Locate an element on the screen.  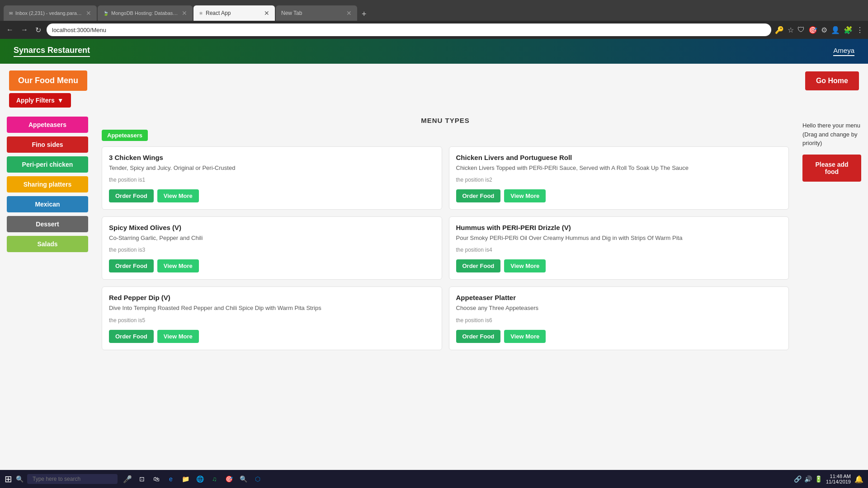
notification-icon: 🔔 is located at coordinates (859, 479).